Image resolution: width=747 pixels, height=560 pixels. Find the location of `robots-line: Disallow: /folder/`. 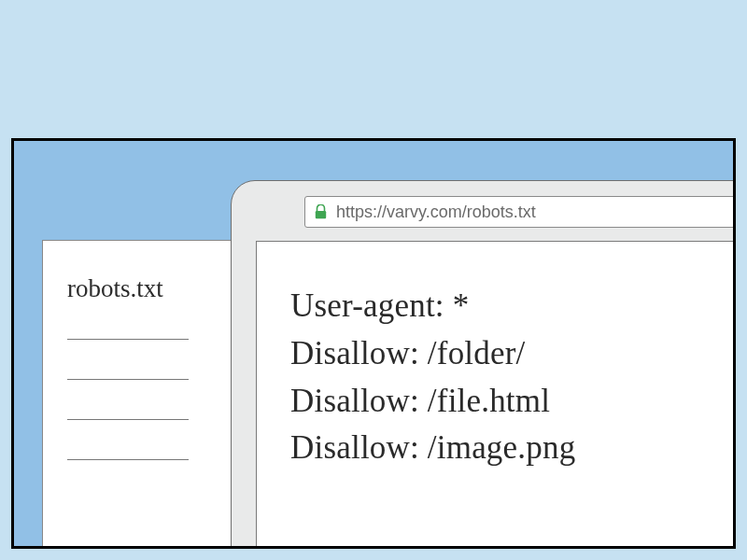

robots-line: Disallow: /folder/ is located at coordinates (504, 355).